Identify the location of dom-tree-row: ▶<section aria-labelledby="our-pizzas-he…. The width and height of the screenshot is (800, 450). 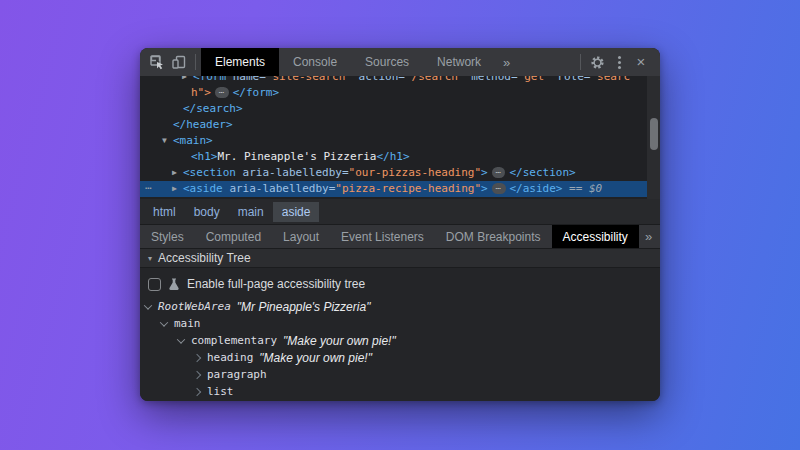
(400, 173).